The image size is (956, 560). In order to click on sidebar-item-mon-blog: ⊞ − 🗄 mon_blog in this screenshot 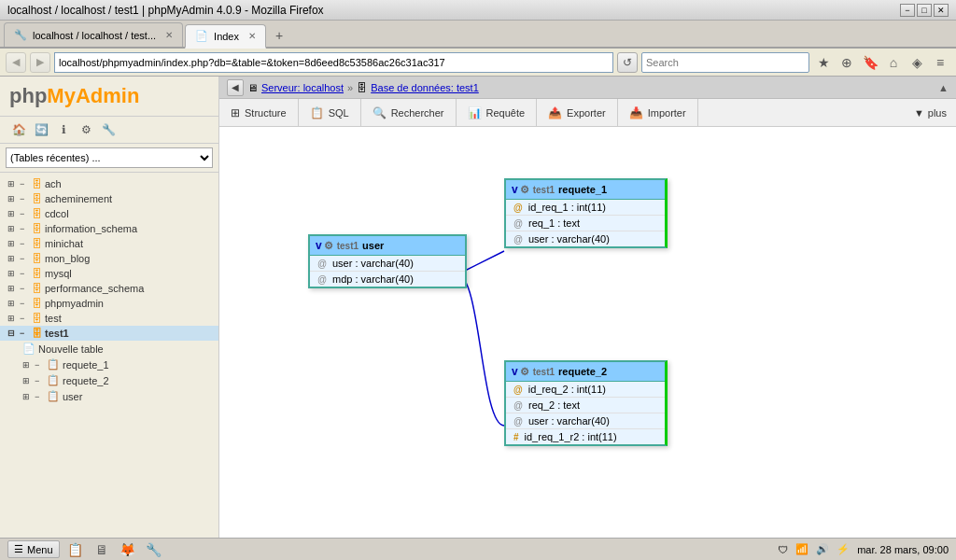, I will do `click(109, 259)`.